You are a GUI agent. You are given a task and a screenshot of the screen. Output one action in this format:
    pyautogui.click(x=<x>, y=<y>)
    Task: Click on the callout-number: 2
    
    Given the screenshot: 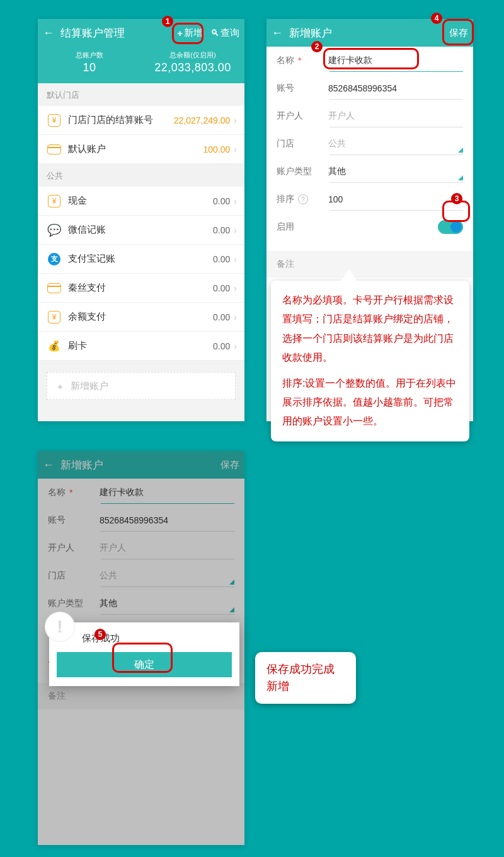 What is the action you would take?
    pyautogui.click(x=317, y=47)
    